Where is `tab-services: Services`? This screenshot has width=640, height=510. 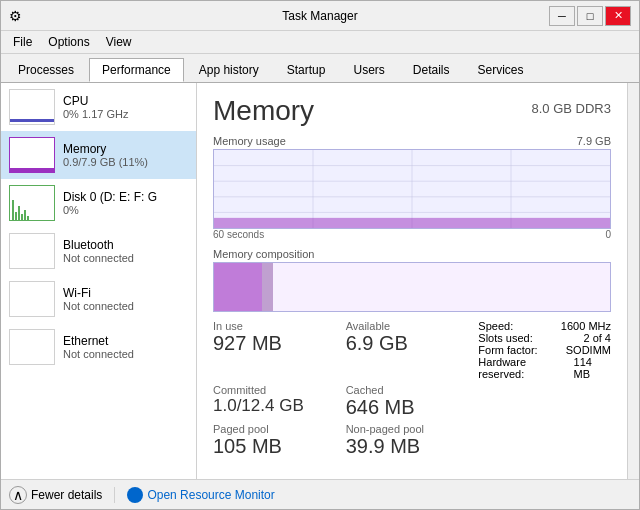
tab-services: Services is located at coordinates (501, 70).